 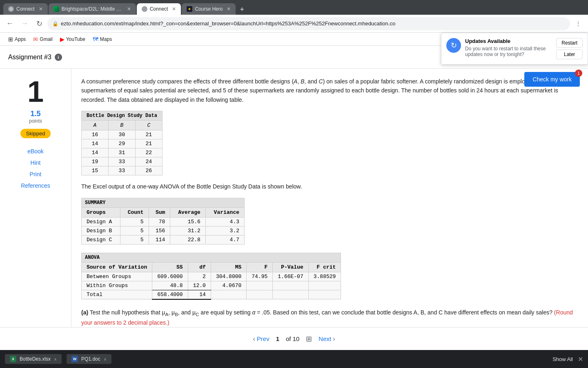 I want to click on apps-label: Apps, so click(x=20, y=39).